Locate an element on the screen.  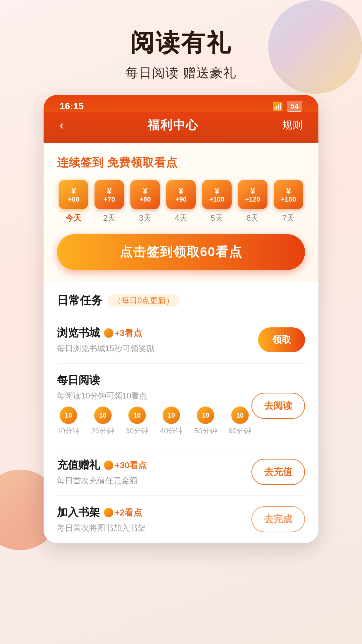
page-header: 阅读有礼 每日阅读 赠送豪礼 is located at coordinates (181, 48).